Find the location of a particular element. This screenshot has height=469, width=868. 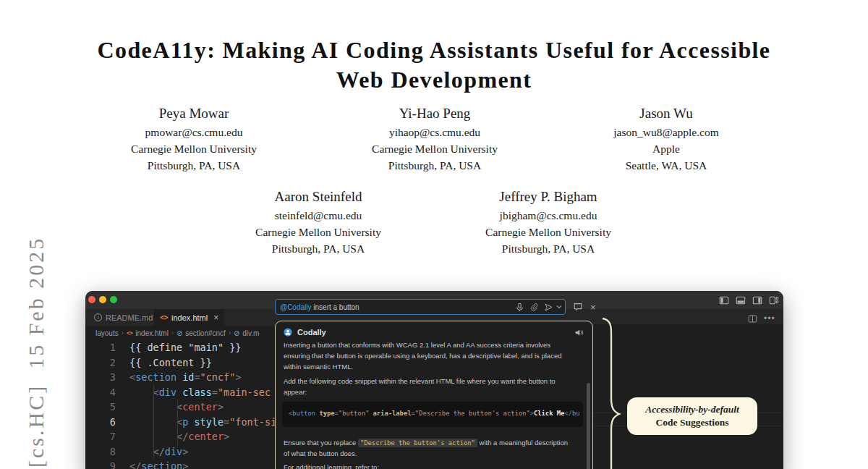

line-number: 2 is located at coordinates (101, 363).